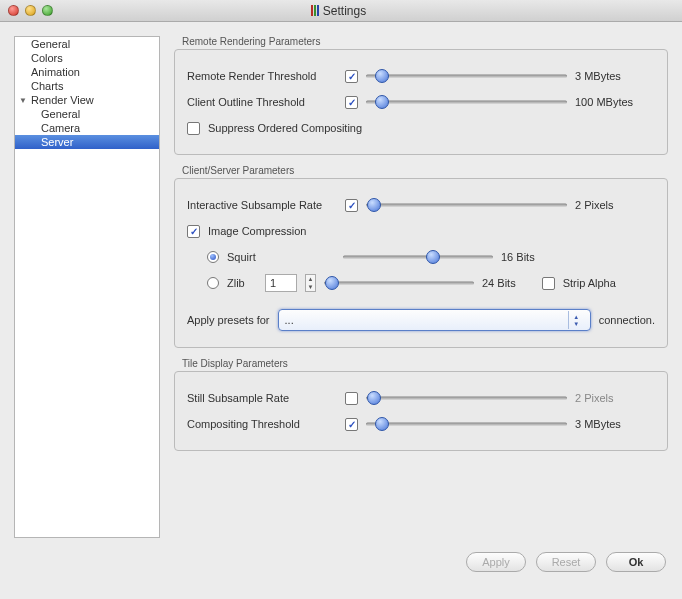 The width and height of the screenshot is (682, 599). What do you see at coordinates (352, 102) in the screenshot?
I see `client-outline-checkbox` at bounding box center [352, 102].